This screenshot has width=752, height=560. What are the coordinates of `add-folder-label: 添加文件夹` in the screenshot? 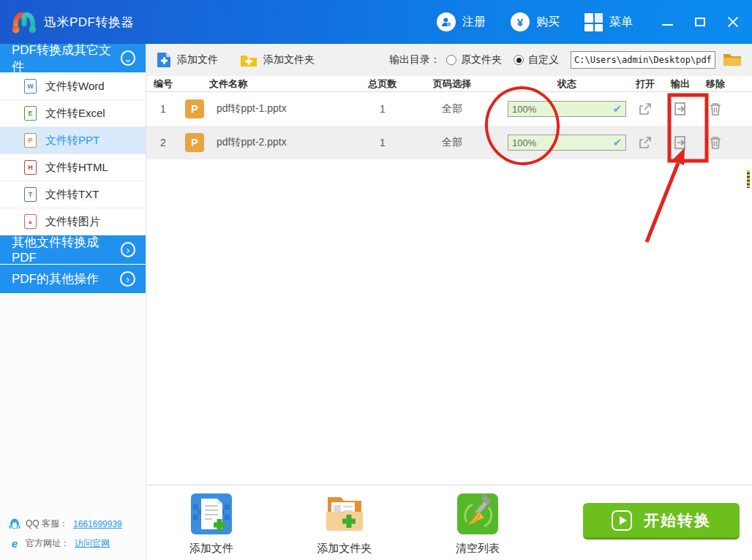 It's located at (289, 60).